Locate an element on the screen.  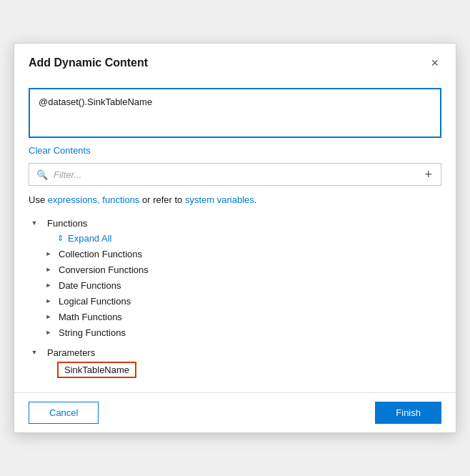
collection-functions-toggle-icon: ► is located at coordinates (49, 254).